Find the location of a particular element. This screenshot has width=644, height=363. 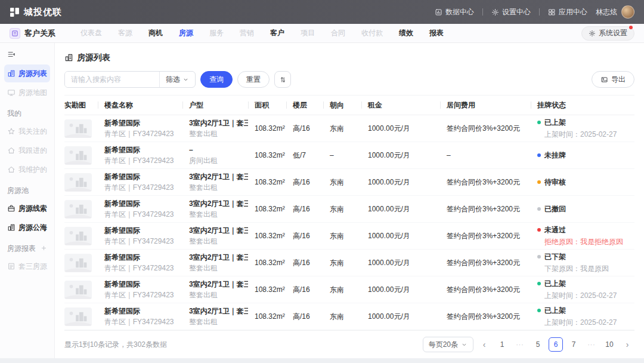

orientation-cell-main: 东南 is located at coordinates (343, 129).